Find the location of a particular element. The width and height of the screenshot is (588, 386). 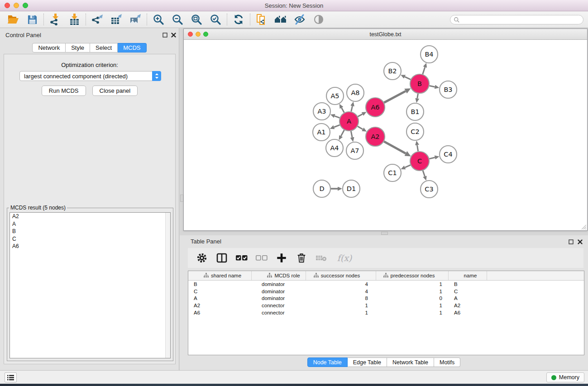

graph-edge-A2-C is located at coordinates (395, 148).